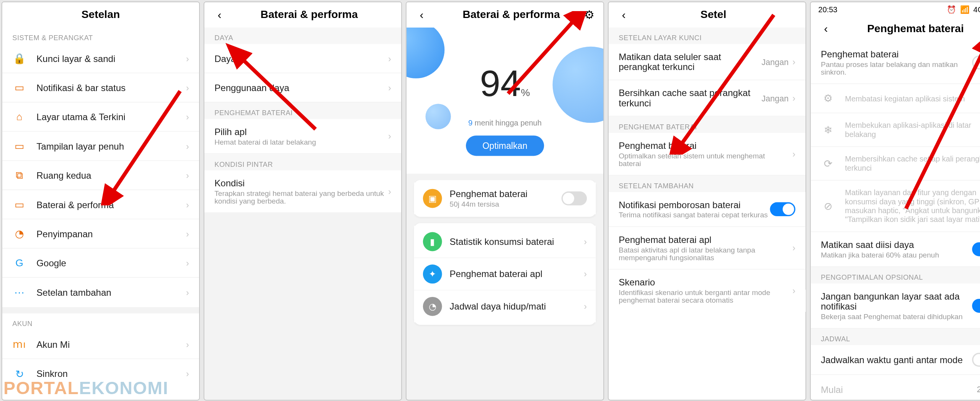 The height and width of the screenshot is (401, 980). Describe the element at coordinates (707, 248) in the screenshot. I see `row-penghemat-apl: Penghemat baterai aplBatasi aktivitas ap…` at that location.